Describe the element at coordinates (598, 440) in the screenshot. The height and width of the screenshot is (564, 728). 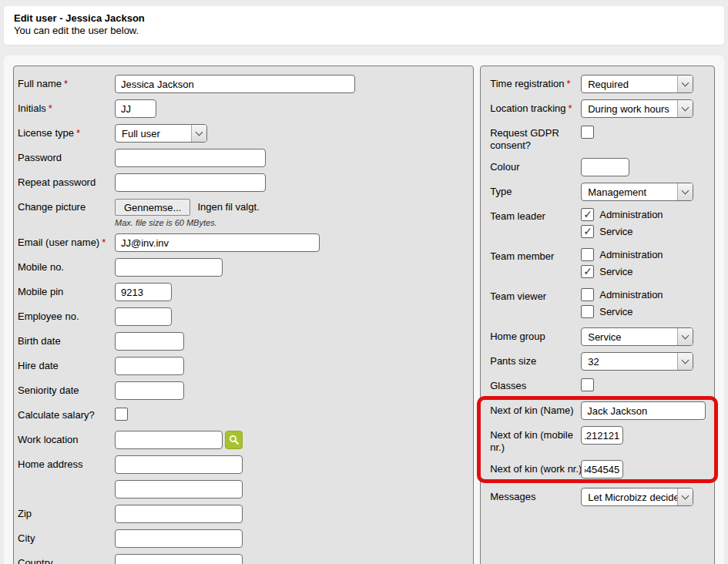
I see `kin-mobile-row: Next of kin (mobile nr.)` at that location.